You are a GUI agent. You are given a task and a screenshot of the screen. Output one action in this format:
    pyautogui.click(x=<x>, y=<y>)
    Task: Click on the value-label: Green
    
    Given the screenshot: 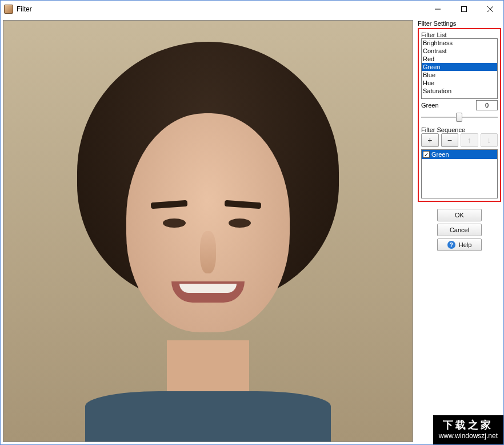 What is the action you would take?
    pyautogui.click(x=430, y=105)
    